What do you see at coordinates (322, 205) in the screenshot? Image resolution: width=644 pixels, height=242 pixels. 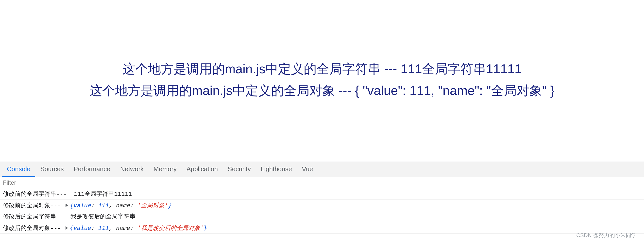 I see `console-line-2: 修改前的全局对象--- {value: 111, name: '全局对象'}` at bounding box center [322, 205].